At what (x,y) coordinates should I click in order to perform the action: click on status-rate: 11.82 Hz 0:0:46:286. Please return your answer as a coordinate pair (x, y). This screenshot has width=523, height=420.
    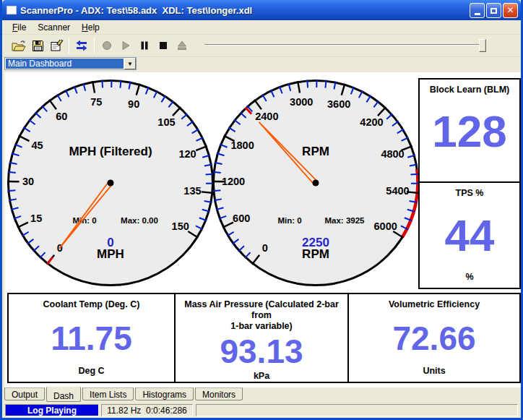
    Looking at the image, I should click on (147, 411).